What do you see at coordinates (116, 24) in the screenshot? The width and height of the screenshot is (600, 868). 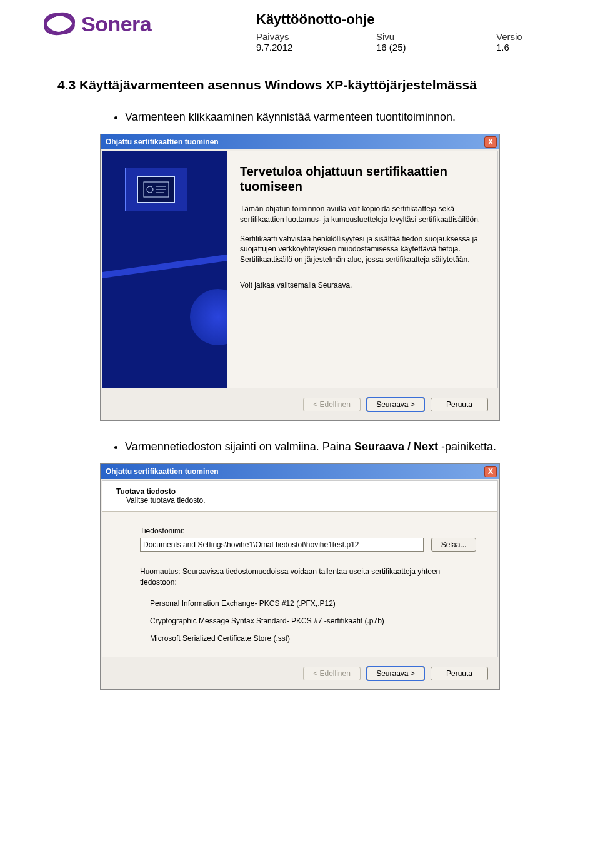 I see `brand-name: Sonera` at bounding box center [116, 24].